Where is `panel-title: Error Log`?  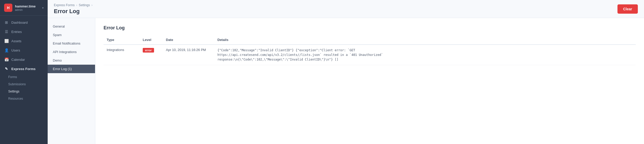 panel-title: Error Log is located at coordinates (370, 28).